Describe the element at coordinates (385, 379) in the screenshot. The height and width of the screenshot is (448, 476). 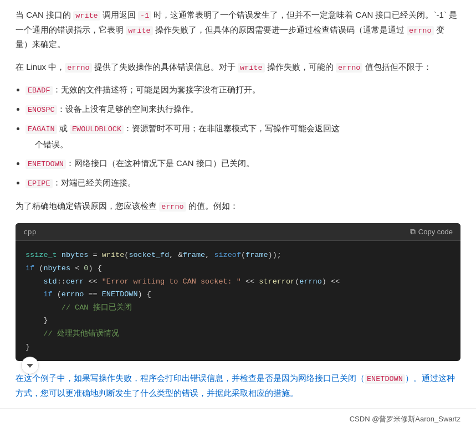
I see `enetdown-inline: ENETDOWN` at that location.